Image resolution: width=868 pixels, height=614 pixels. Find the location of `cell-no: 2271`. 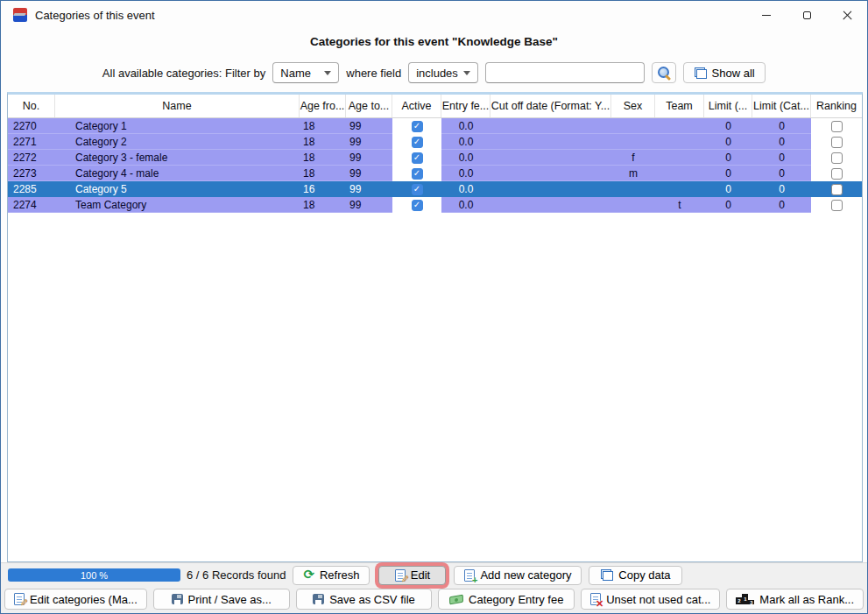

cell-no: 2271 is located at coordinates (32, 142).